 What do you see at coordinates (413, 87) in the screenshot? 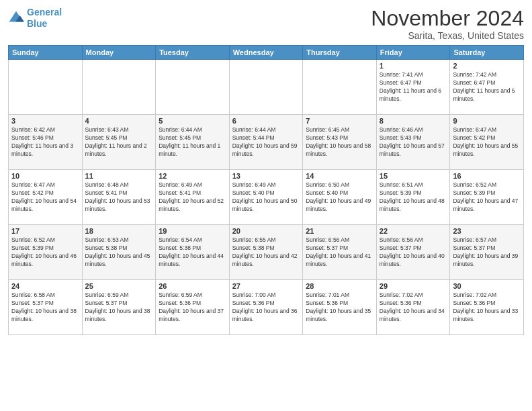
I see `calendar-cell: 1Sunrise: 7:41 AMSunset: 6:47 PMDaylight…` at bounding box center [413, 87].